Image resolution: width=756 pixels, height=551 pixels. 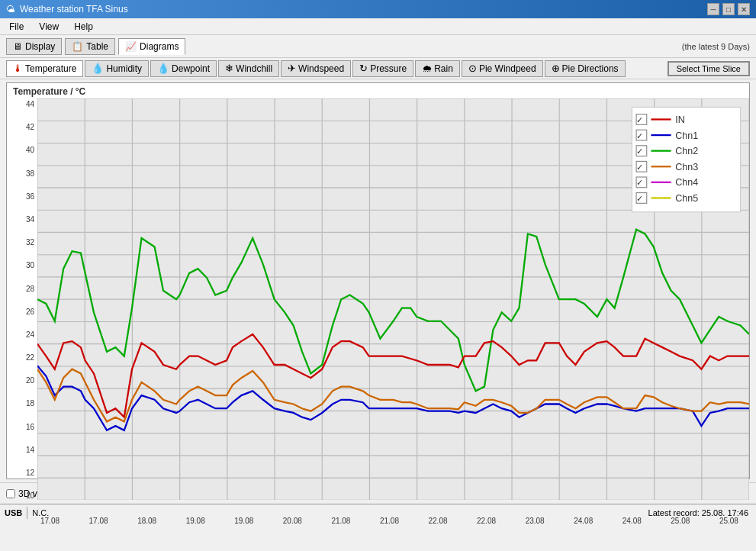 I want to click on maximize-button: □, so click(x=729, y=9).